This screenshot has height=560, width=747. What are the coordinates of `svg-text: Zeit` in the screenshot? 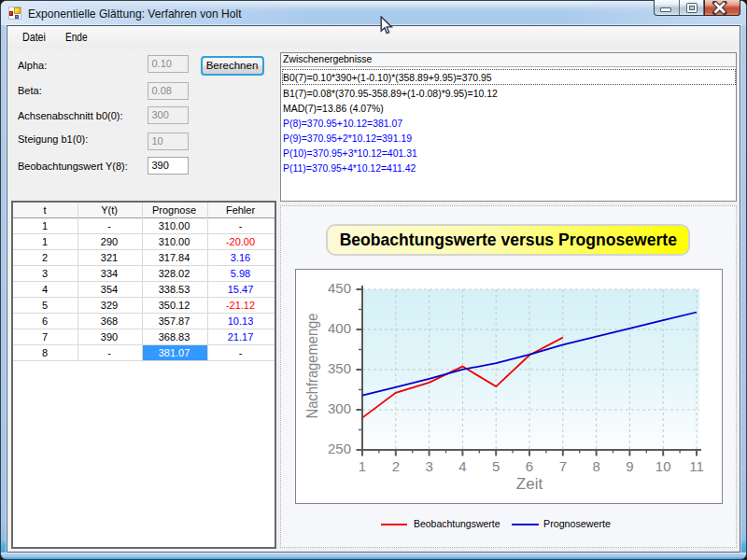 It's located at (530, 483).